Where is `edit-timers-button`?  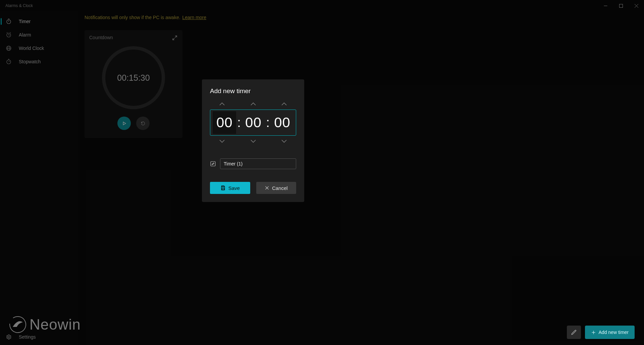
edit-timers-button is located at coordinates (574, 332).